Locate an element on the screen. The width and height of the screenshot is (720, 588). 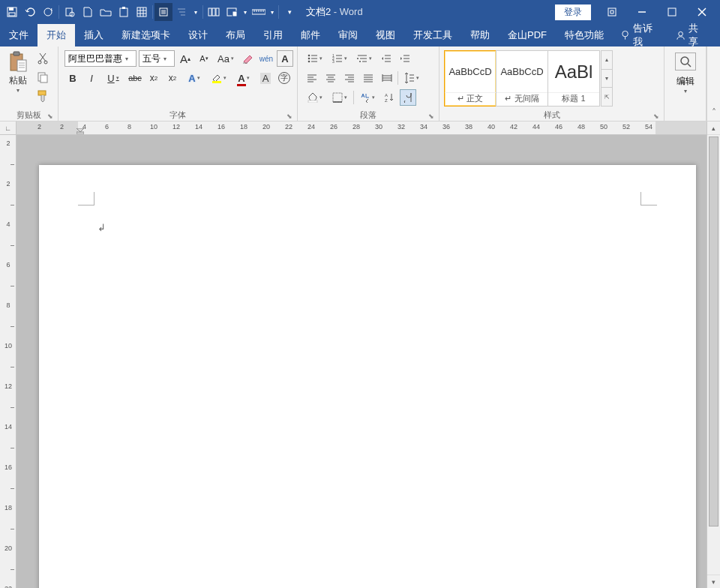
maximize-icon is located at coordinates (672, 12).